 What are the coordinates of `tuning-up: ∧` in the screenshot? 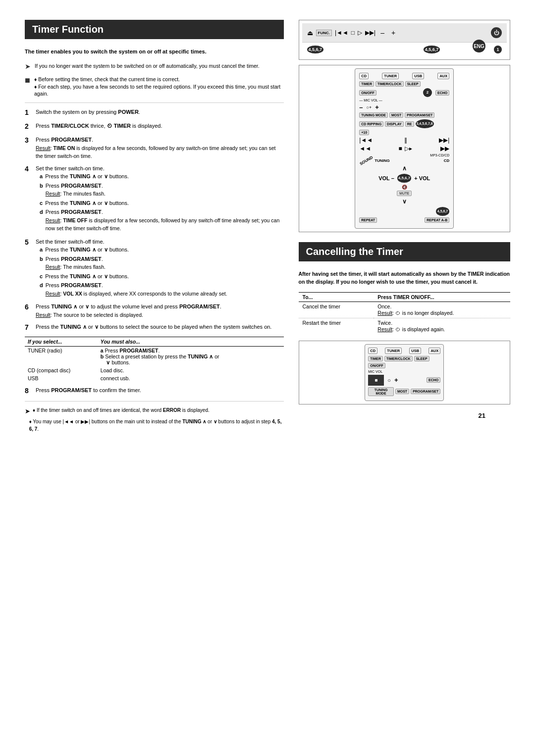 It's located at (404, 168).